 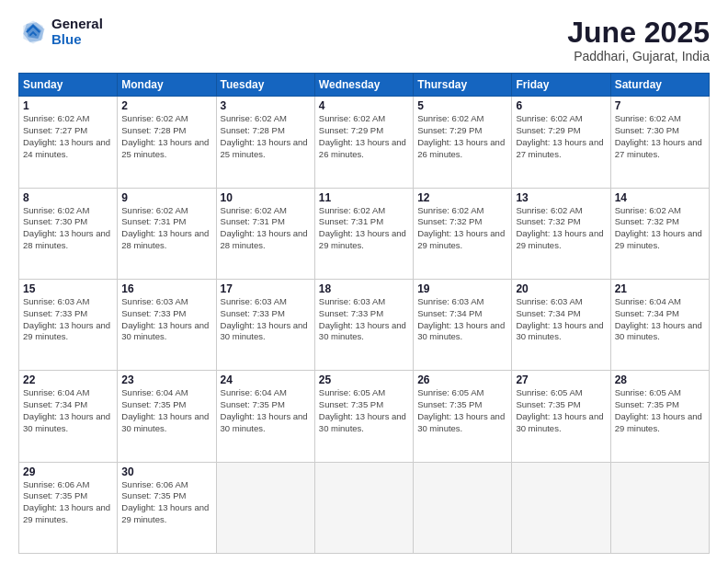 I want to click on sunrise-label: Sunrise: 6:05 AM, so click(x=648, y=392).